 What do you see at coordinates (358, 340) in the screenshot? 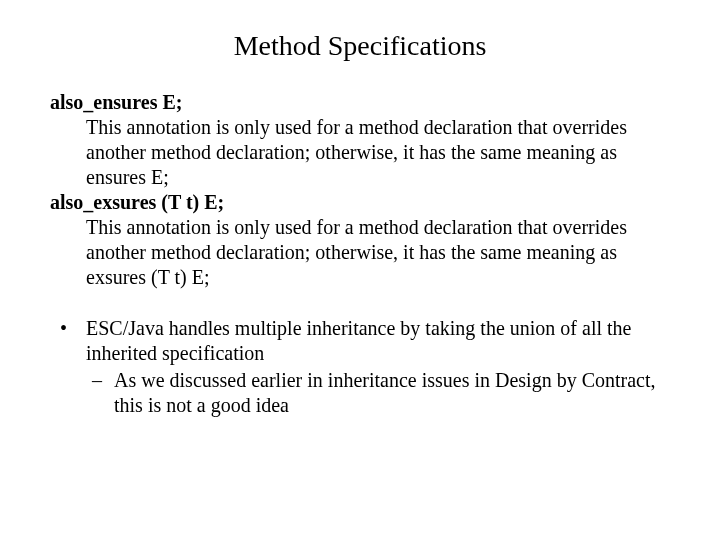
I see `list-item-text: ESC/Java handles multiple inheritance by…` at bounding box center [358, 340].